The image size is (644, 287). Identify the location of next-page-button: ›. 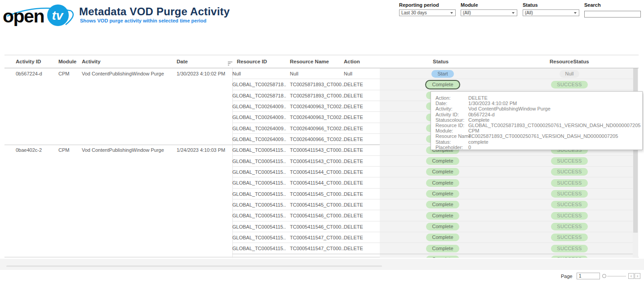
(637, 276).